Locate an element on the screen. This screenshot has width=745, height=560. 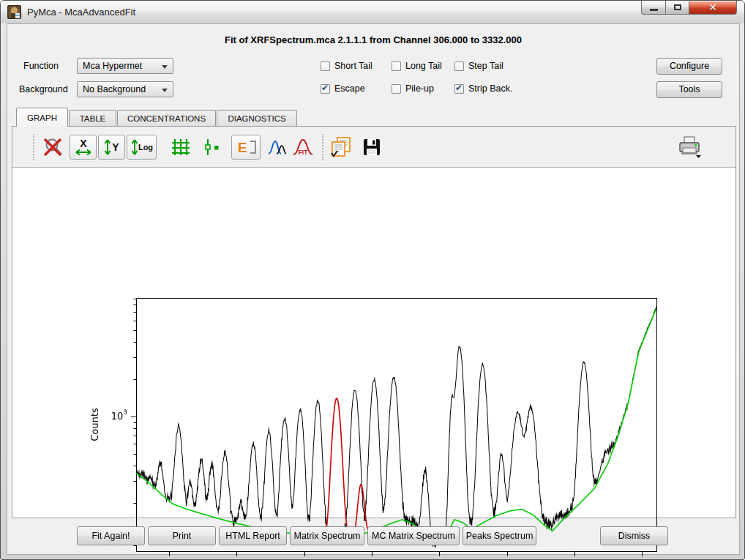
function-value: Mca Hypermet is located at coordinates (113, 66).